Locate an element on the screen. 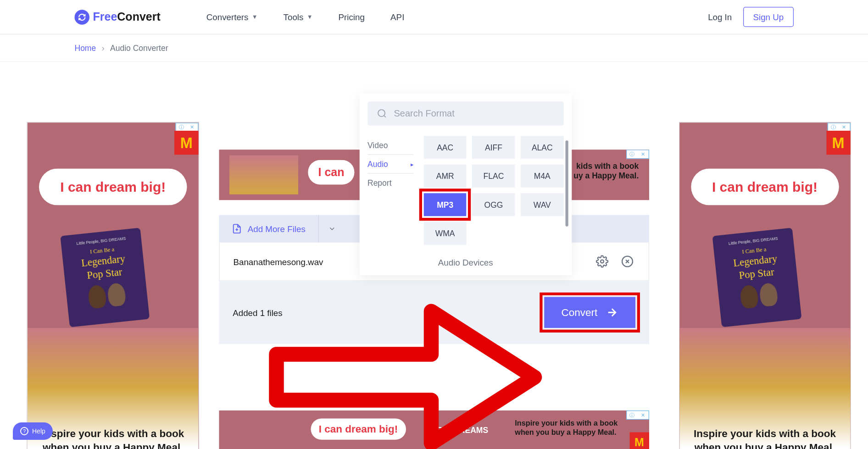  banner-right: Inspire your kids with a book when you b… is located at coordinates (569, 427).